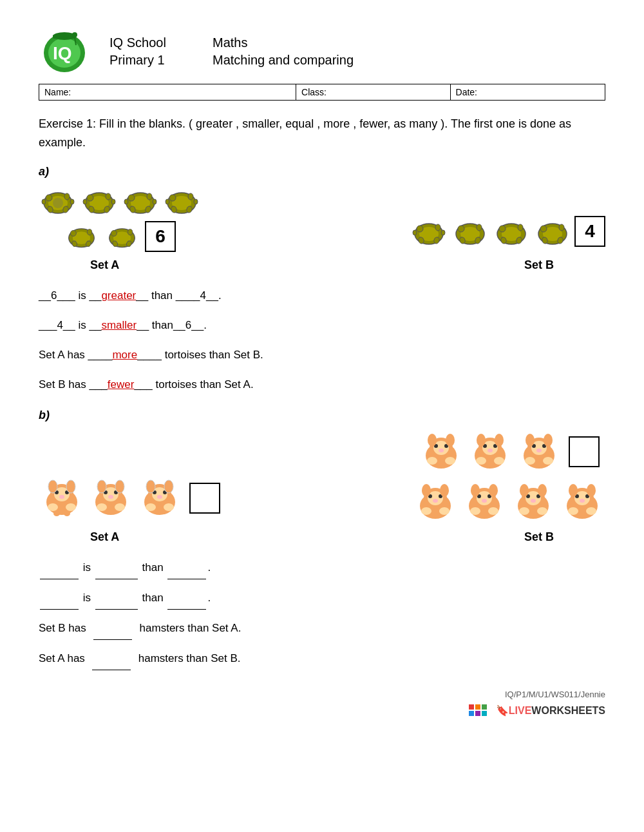 This screenshot has height=832, width=644. I want to click on name-field: Name:, so click(167, 92).